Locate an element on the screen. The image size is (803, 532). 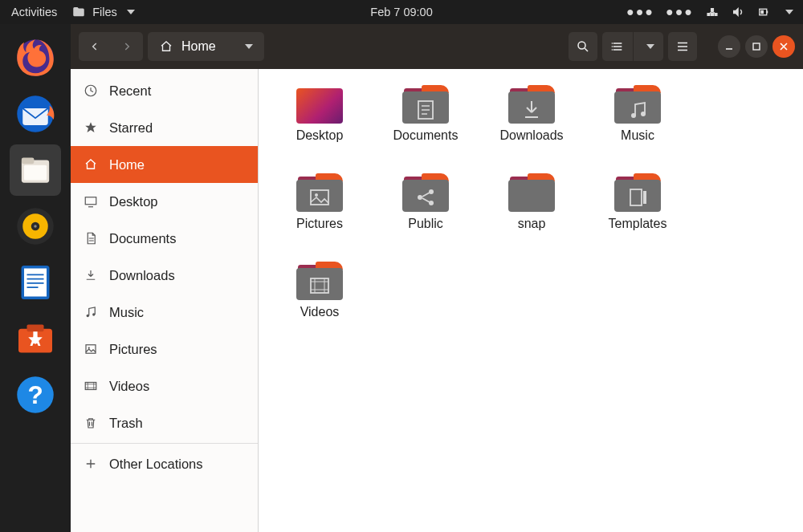
minimize-button is located at coordinates (729, 47).